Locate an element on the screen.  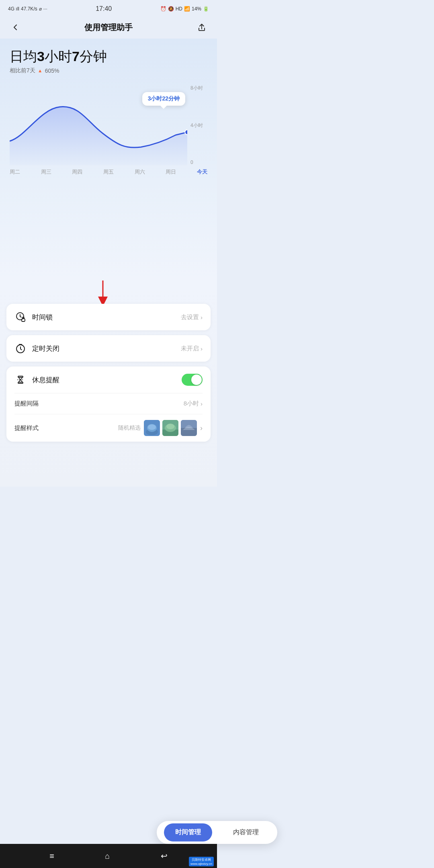
battery-icon: 🔋 is located at coordinates (206, 9).